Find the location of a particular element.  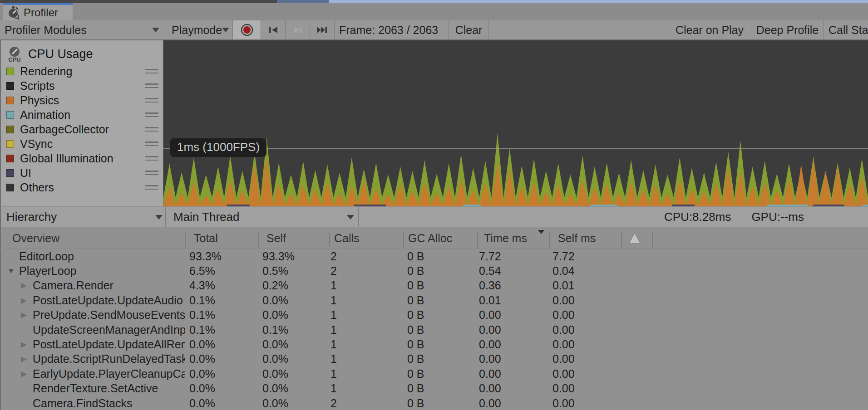

column-header-total: Total is located at coordinates (206, 238).